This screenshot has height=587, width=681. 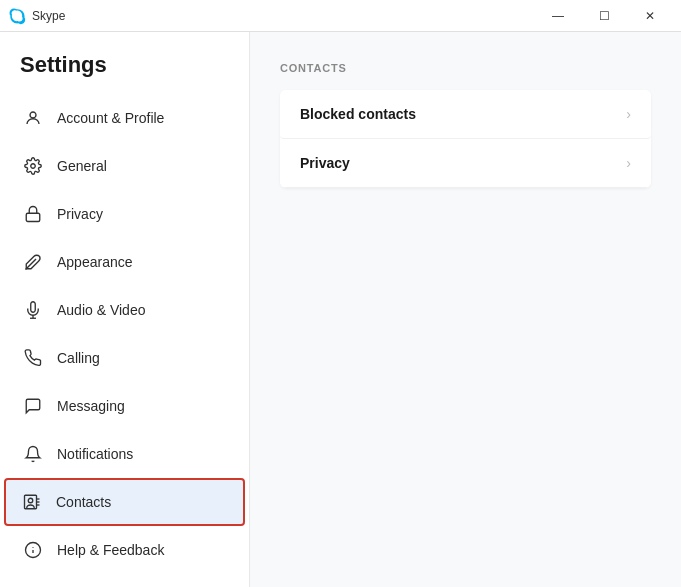 I want to click on chat-icon, so click(x=33, y=406).